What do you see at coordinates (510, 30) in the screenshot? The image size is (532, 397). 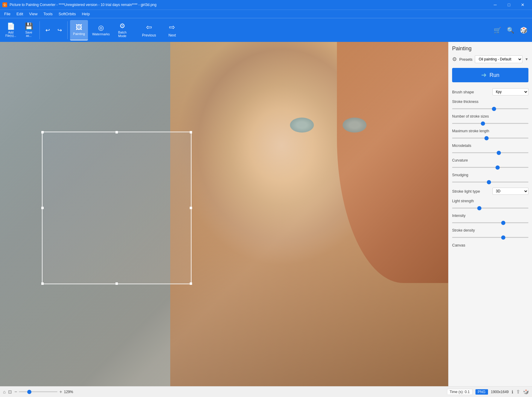 I see `search-button: 🔍` at bounding box center [510, 30].